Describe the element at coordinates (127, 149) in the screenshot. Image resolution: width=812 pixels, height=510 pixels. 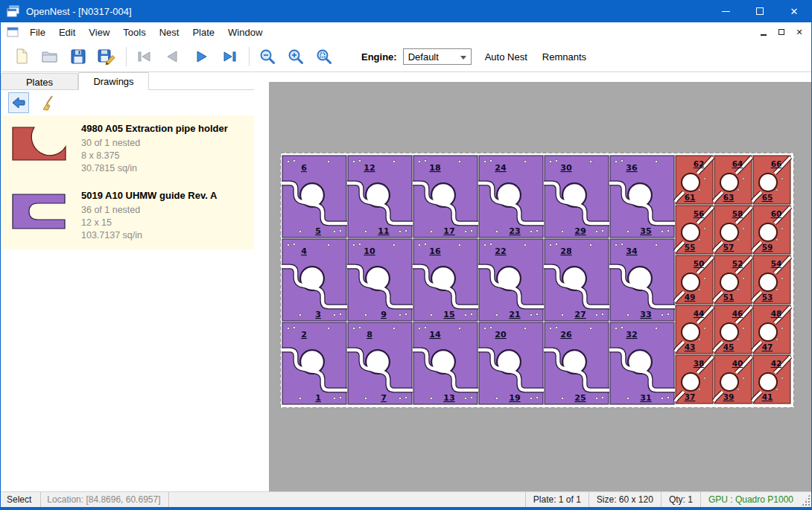
I see `drawing-item-extraction-pipe-holder: 4980 A05 Extraction pipe holder 30 of 1 …` at that location.